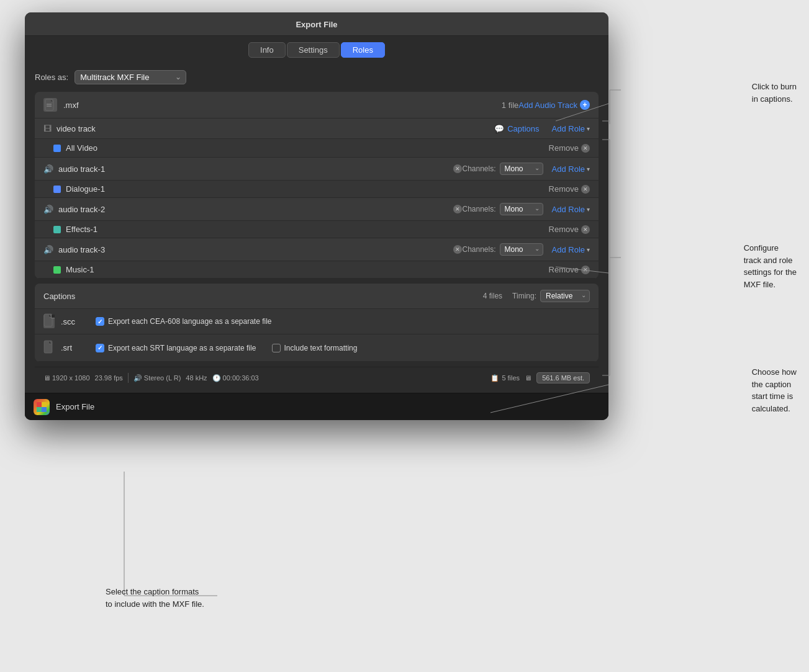 The width and height of the screenshot is (809, 672). I want to click on annotation-burn-captions: Click to burn in captions., so click(774, 93).